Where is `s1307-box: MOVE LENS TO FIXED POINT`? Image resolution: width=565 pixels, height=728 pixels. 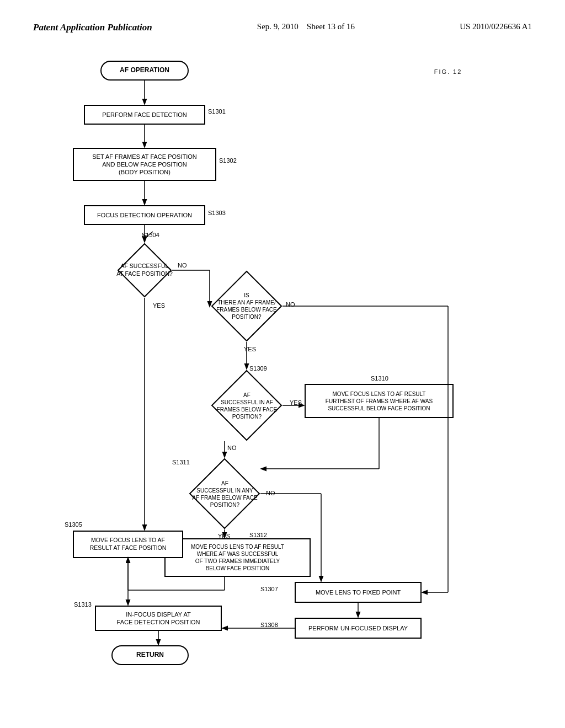 s1307-box: MOVE LENS TO FIXED POINT is located at coordinates (358, 592).